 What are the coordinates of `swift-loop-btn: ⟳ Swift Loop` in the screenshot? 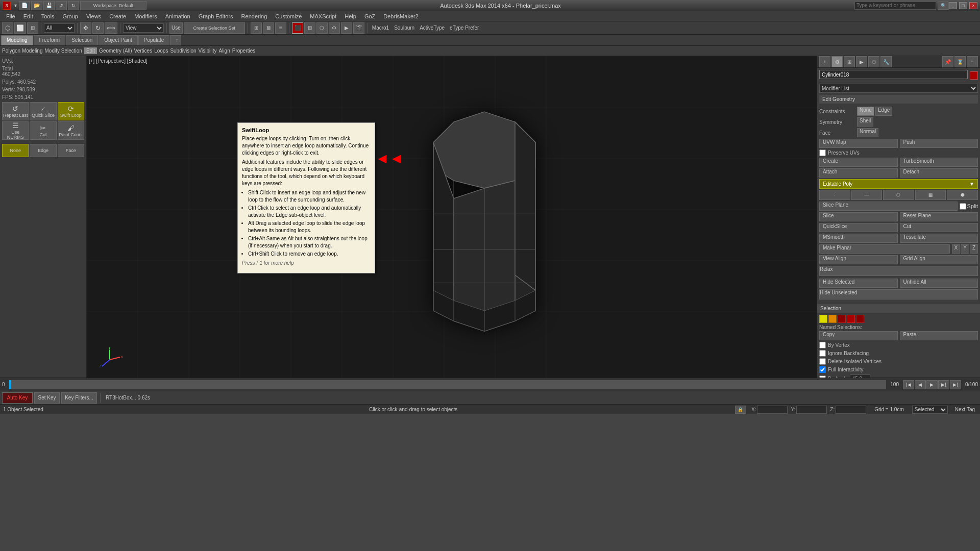 It's located at (71, 111).